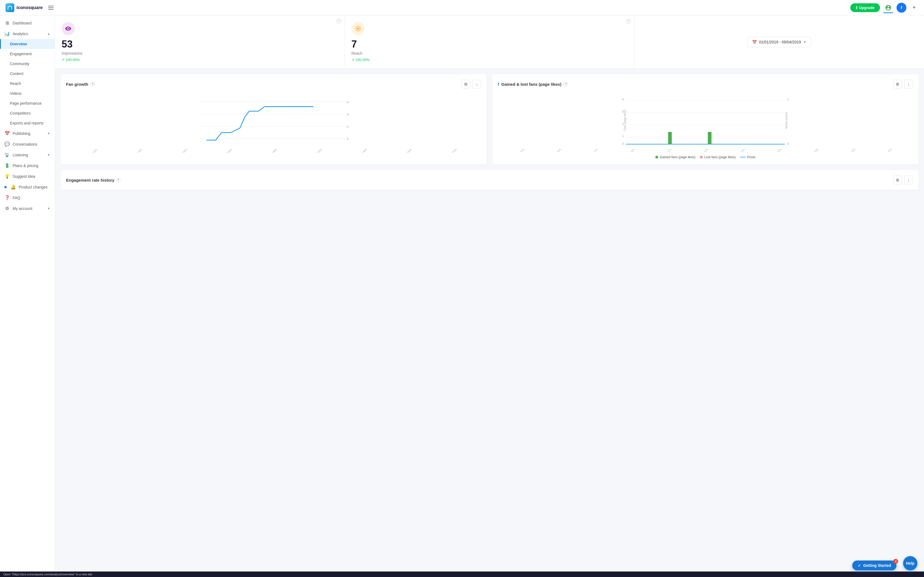  What do you see at coordinates (49, 134) in the screenshot?
I see `publishing-chevron: ▼` at bounding box center [49, 134].